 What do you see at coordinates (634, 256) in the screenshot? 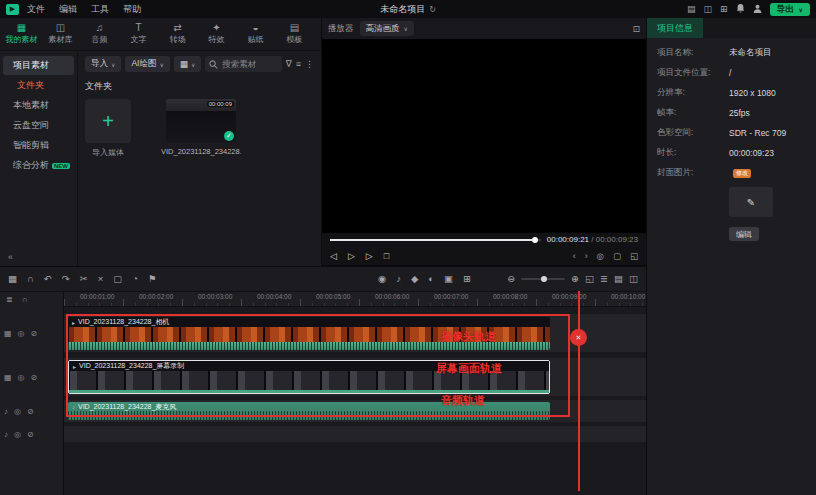
I see `fullscreen-icon: ◱` at bounding box center [634, 256].